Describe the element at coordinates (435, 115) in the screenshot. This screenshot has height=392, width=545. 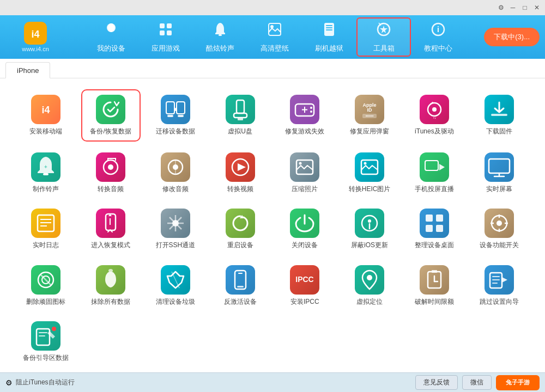
I see `tool-itunes-drivers: ♫iTunes及驱动` at that location.